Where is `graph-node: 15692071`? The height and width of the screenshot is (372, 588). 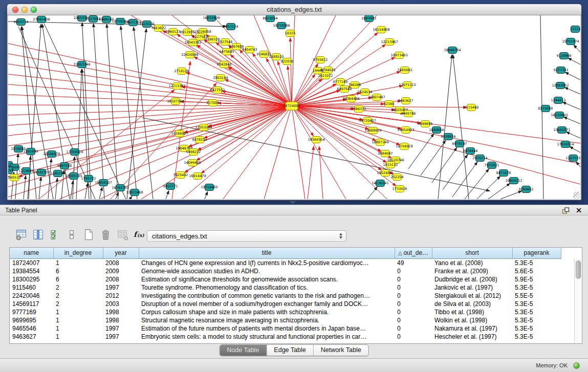 graph-node: 15692071 is located at coordinates (562, 130).